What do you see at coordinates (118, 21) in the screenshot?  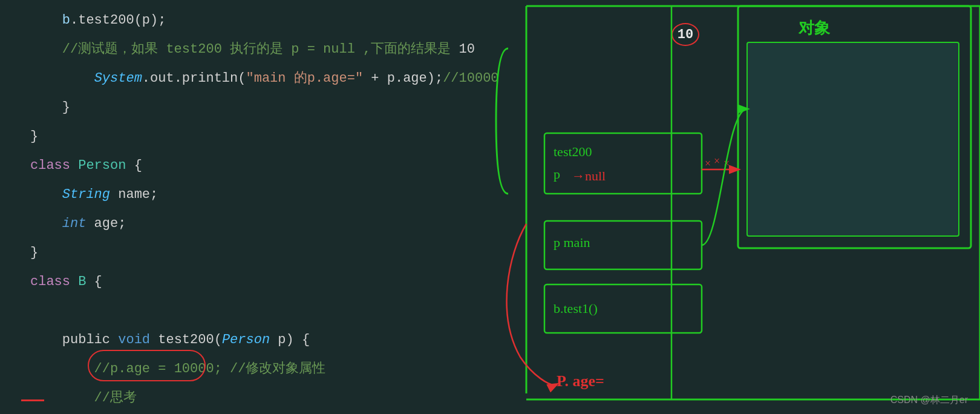 I see `code-token: .test200(p);` at bounding box center [118, 21].